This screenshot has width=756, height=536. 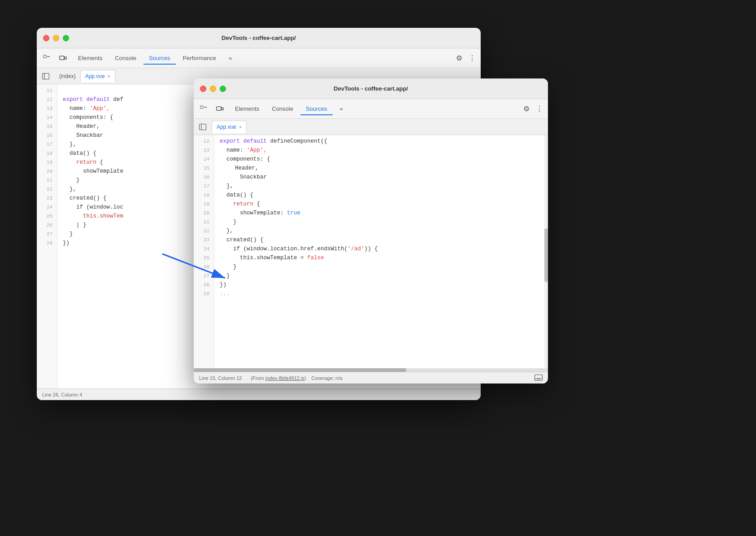 I want to click on tab-sources-bg: Sources, so click(x=160, y=58).